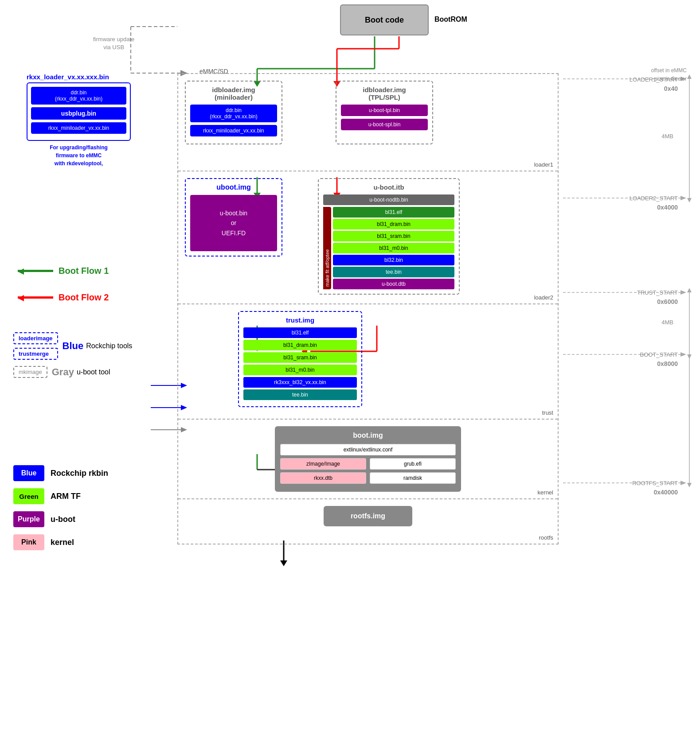 The width and height of the screenshot is (700, 735). I want to click on rkxx-dtb-cell: rkxx.dtb, so click(323, 478).